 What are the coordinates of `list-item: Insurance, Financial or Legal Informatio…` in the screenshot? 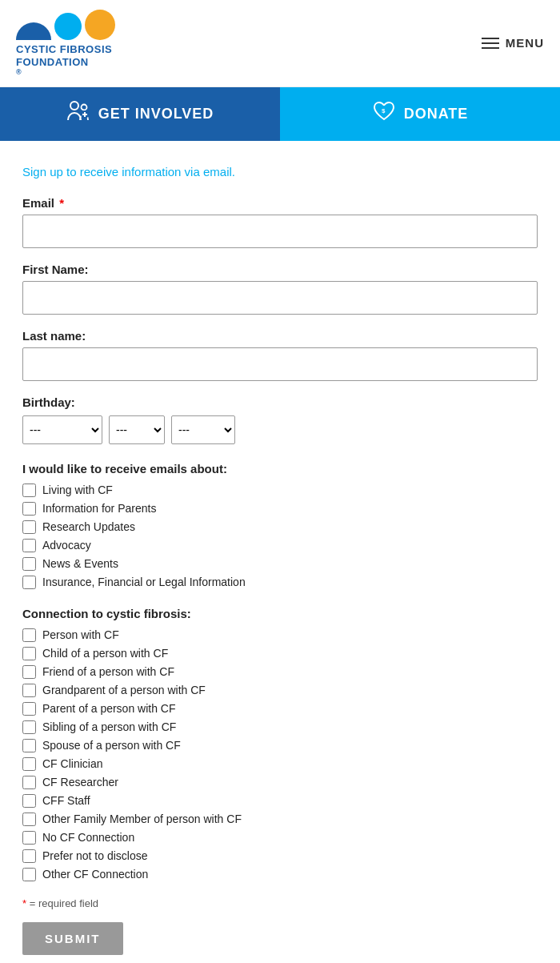 It's located at (280, 583).